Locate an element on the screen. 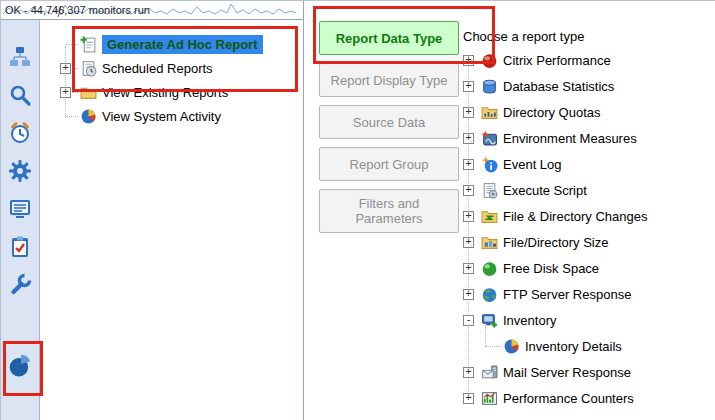  nav-item-generate-adhoc-report: Generate Ad Hoc Report is located at coordinates (172, 44).